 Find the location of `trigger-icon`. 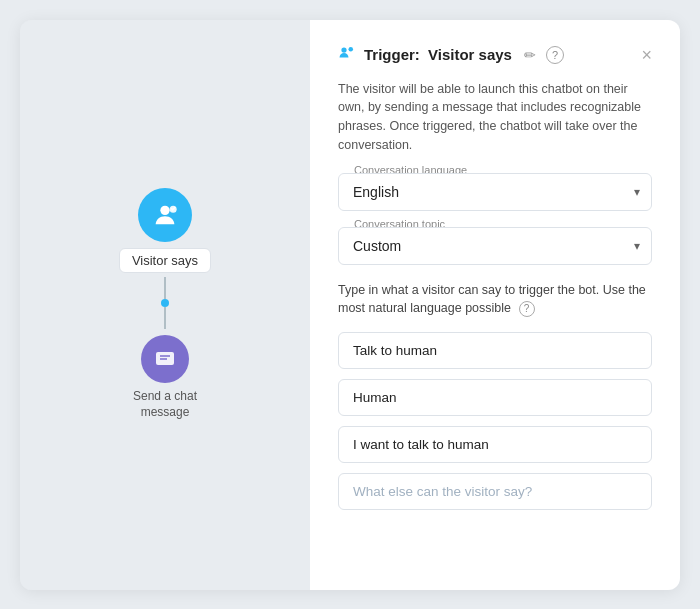

trigger-icon is located at coordinates (347, 55).